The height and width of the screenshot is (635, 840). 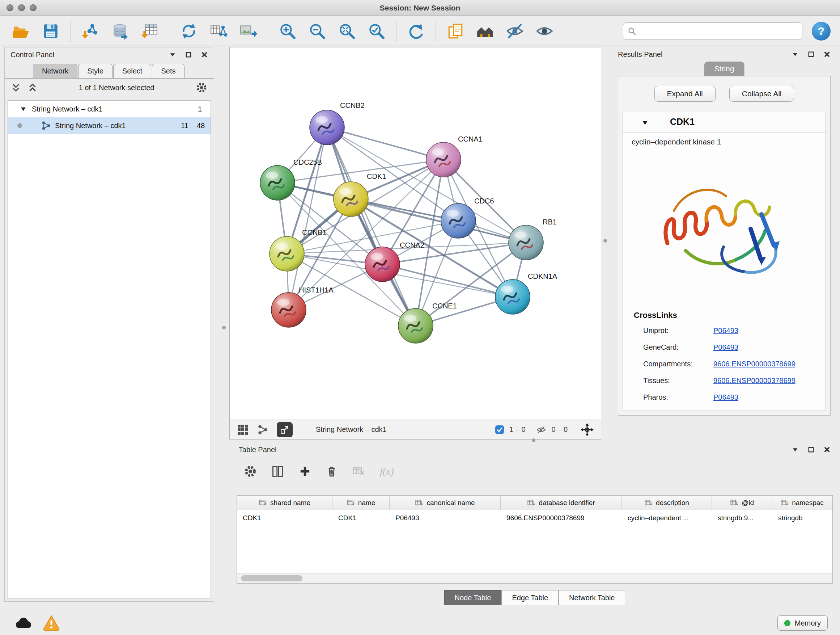 I want to click on zoom-out-button, so click(x=317, y=31).